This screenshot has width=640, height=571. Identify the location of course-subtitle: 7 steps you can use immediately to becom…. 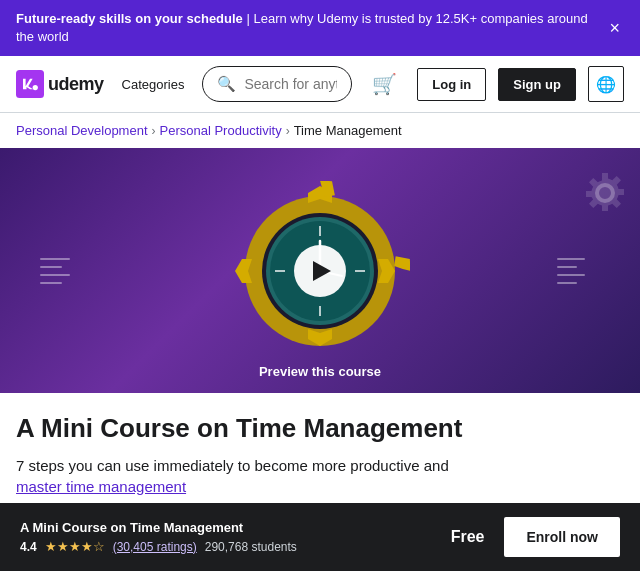
(320, 476).